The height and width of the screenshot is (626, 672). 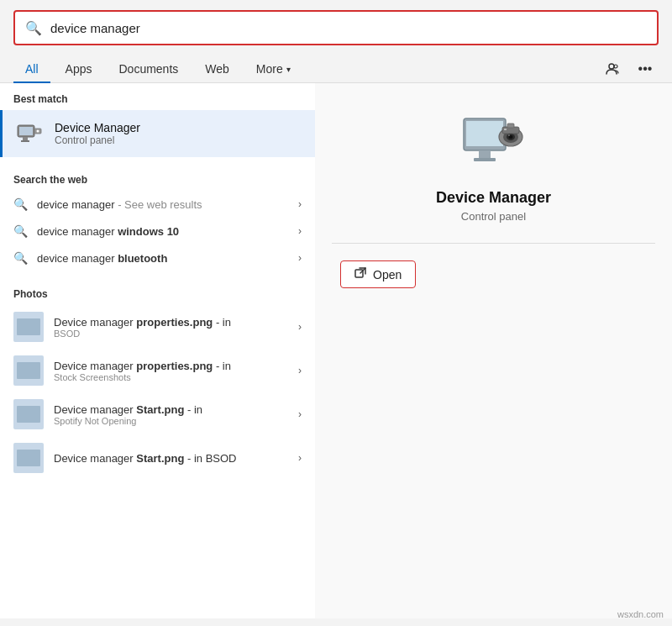 I want to click on arrow-icon-3: ›, so click(x=300, y=258).